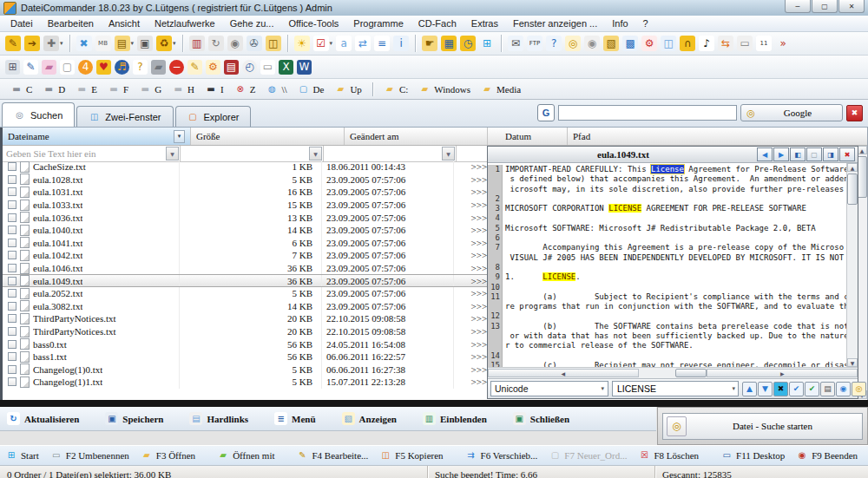  I want to click on preview-close-button: ✖, so click(847, 154).